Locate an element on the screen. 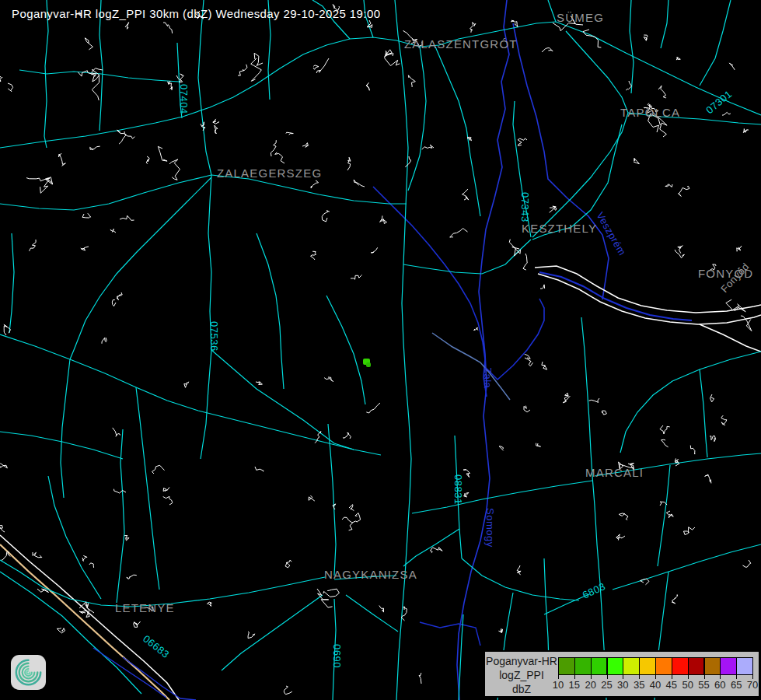  city-label: SÜMEG is located at coordinates (580, 17).